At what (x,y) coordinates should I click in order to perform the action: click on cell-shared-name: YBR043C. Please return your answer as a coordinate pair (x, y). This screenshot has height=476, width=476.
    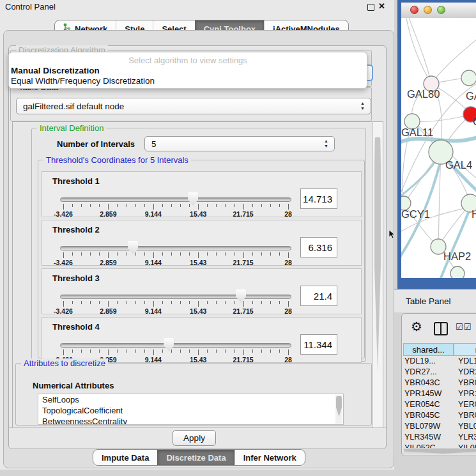
    Looking at the image, I should click on (429, 383).